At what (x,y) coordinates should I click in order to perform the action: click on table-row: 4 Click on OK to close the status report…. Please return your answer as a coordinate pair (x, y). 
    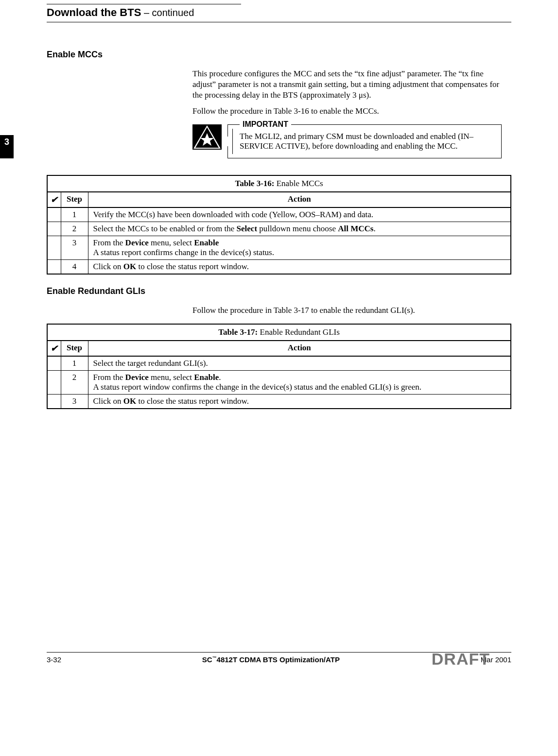
    Looking at the image, I should click on (279, 267).